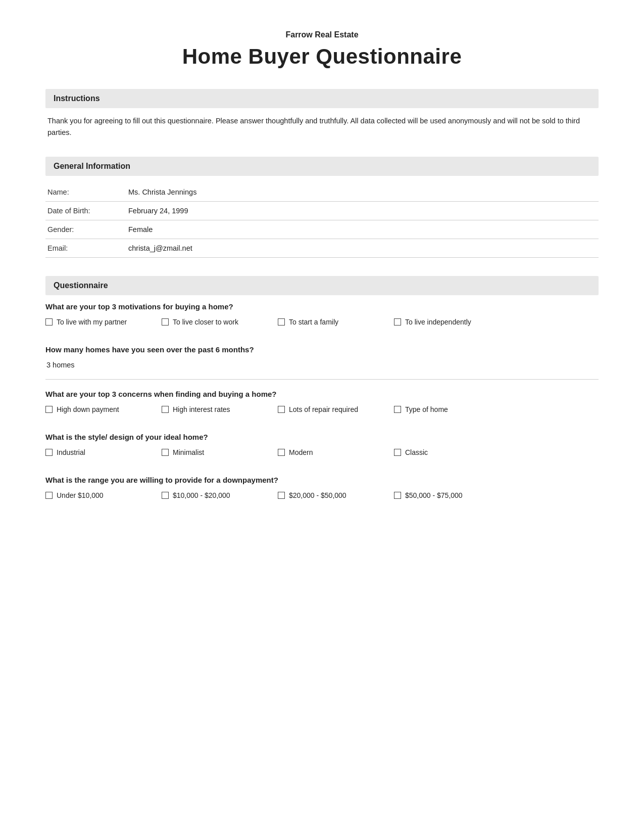  What do you see at coordinates (328, 452) in the screenshot?
I see `style-option-3: Modern` at bounding box center [328, 452].